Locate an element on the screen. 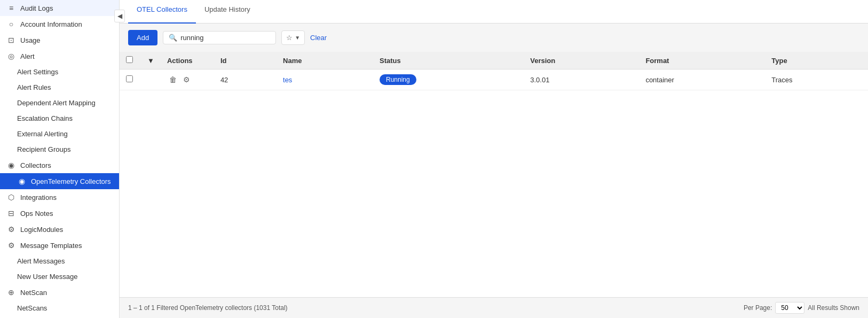  sidebar-item-alert-rules: Alert Rules is located at coordinates (60, 88).